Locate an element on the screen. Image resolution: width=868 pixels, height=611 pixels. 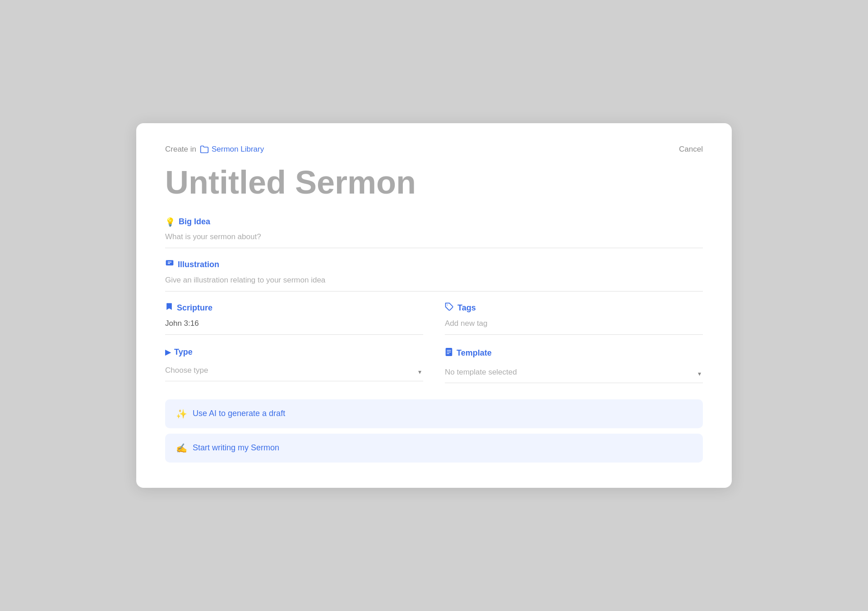
scripture-icon is located at coordinates (169, 308).